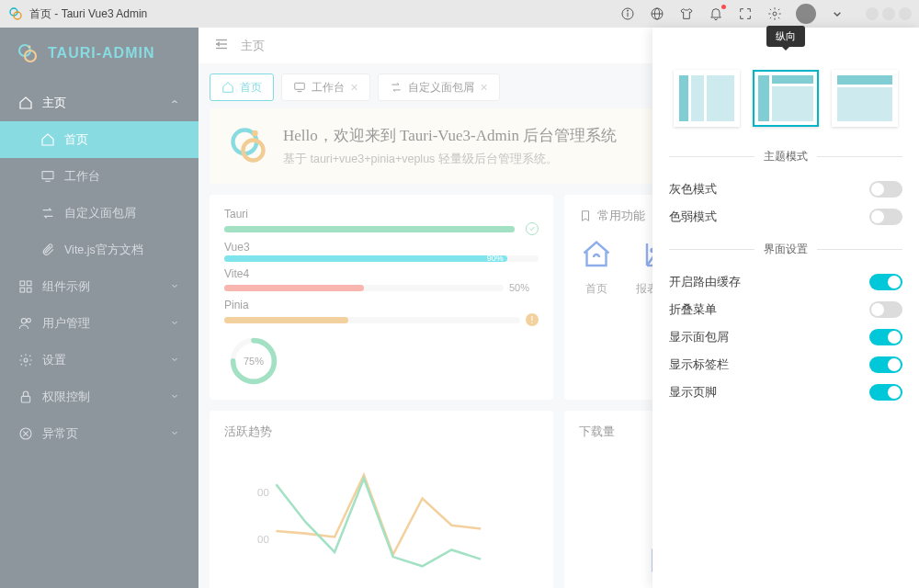 This screenshot has height=588, width=919. I want to click on setting-row: 灰色模式, so click(786, 189).